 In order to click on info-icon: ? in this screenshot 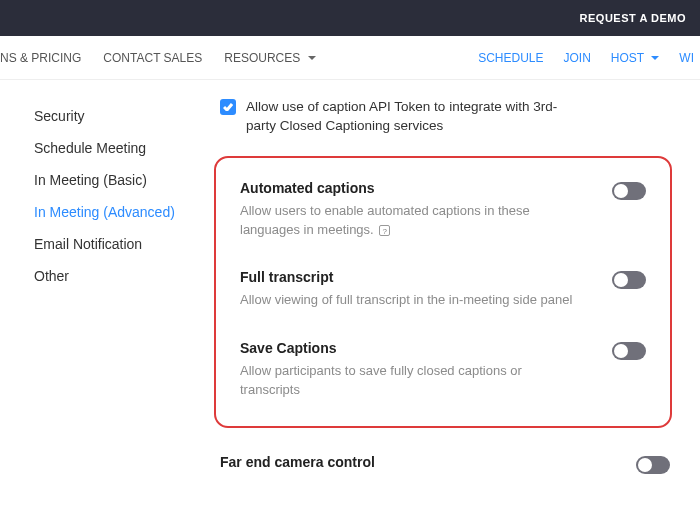, I will do `click(384, 230)`.